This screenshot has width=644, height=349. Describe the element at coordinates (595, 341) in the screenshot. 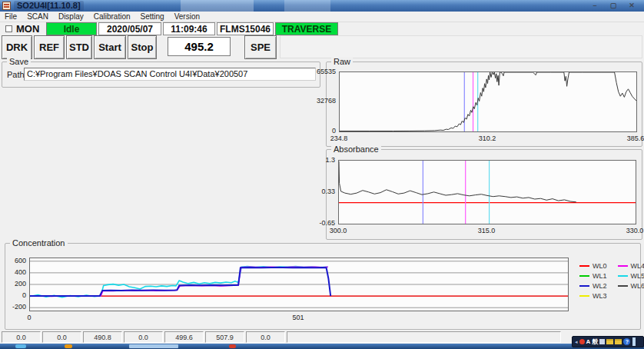

I see `ime-mode-icon: 般` at that location.